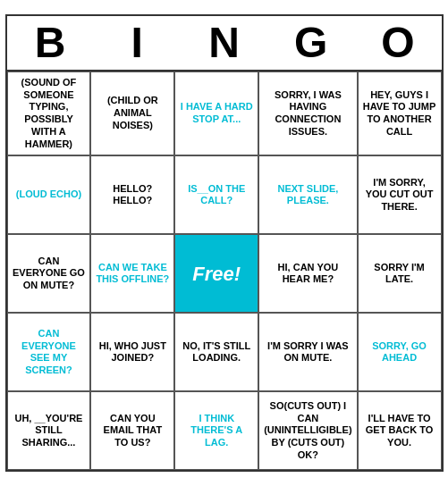 Image resolution: width=448 pixels, height=486 pixels. Describe the element at coordinates (216, 273) in the screenshot. I see `bingo-cell: Free!` at that location.